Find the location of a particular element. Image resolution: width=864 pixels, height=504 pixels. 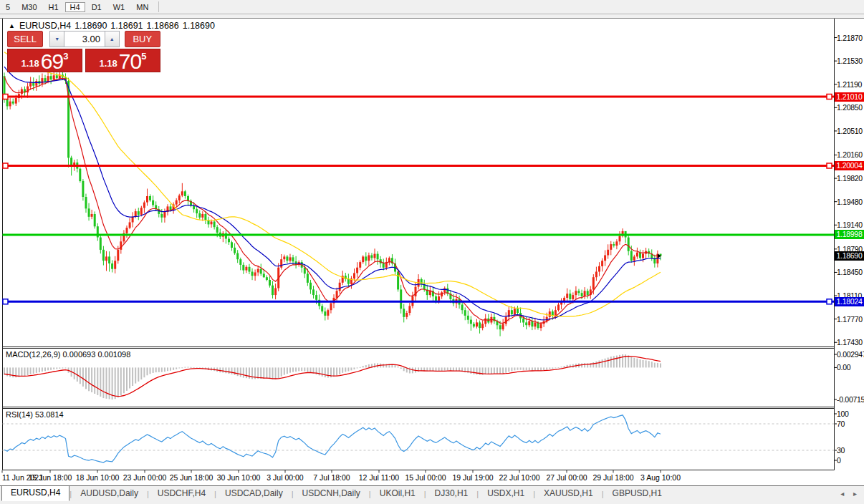

timeframe-toolbar: 5M30H1H4D1W1MN is located at coordinates (432, 7).